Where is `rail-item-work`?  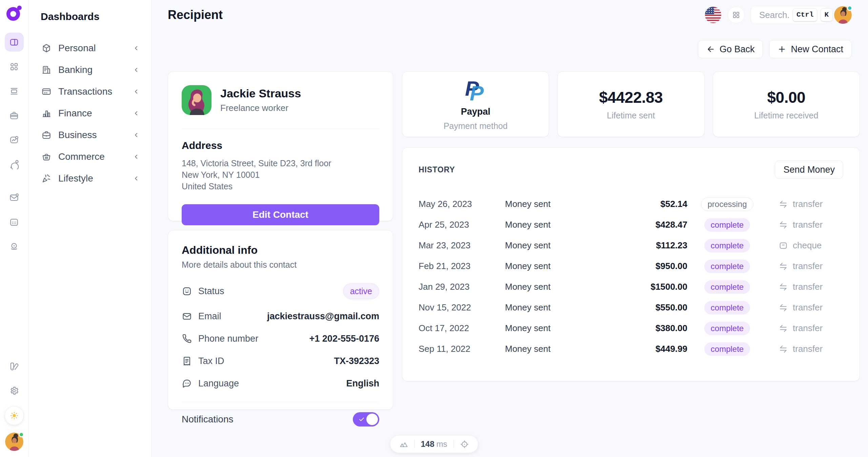 rail-item-work is located at coordinates (14, 115).